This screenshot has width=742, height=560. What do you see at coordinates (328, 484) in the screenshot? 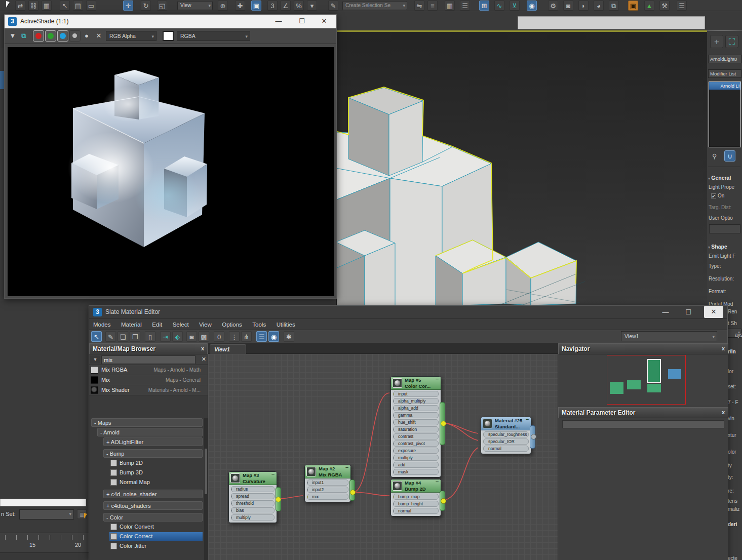
I see `node-map2-mixrgba: Map #2 Mix RGBA – input1 input2 mix` at bounding box center [328, 484].